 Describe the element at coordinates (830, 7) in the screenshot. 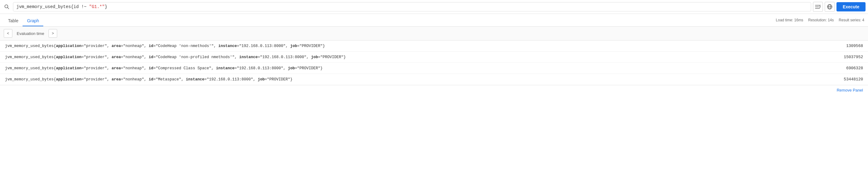

I see `metrics-browser-button` at that location.